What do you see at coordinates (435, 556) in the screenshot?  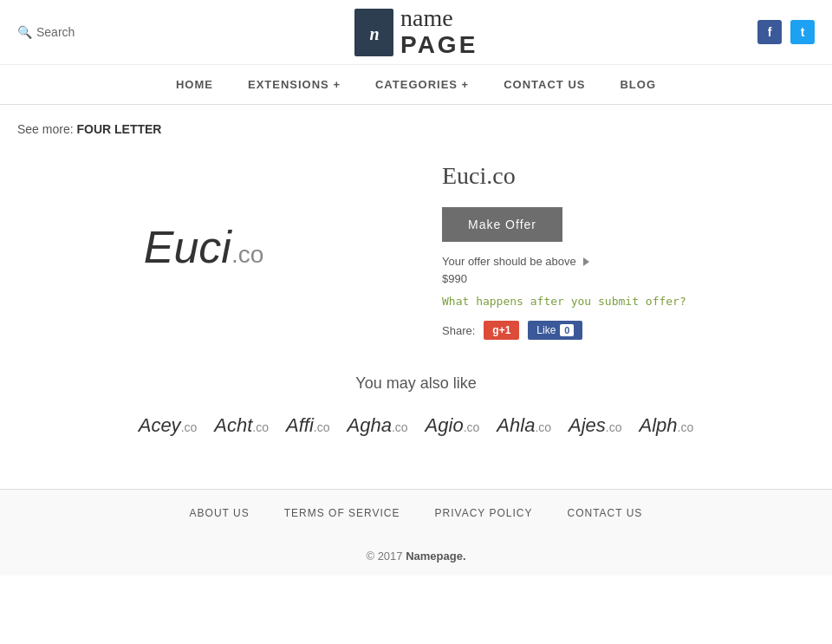 I see `footer-site-link: Namepage.` at bounding box center [435, 556].